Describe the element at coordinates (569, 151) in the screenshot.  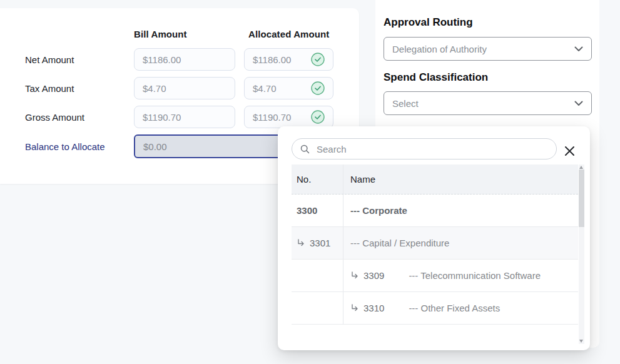
I see `close-icon` at that location.